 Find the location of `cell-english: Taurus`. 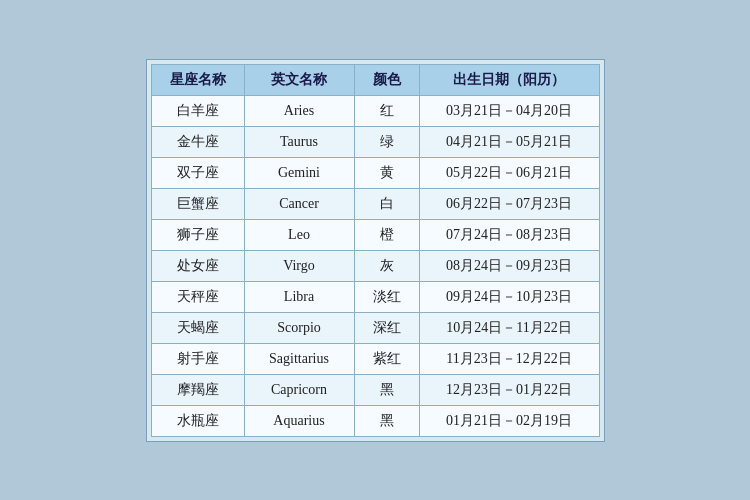

cell-english: Taurus is located at coordinates (299, 142).